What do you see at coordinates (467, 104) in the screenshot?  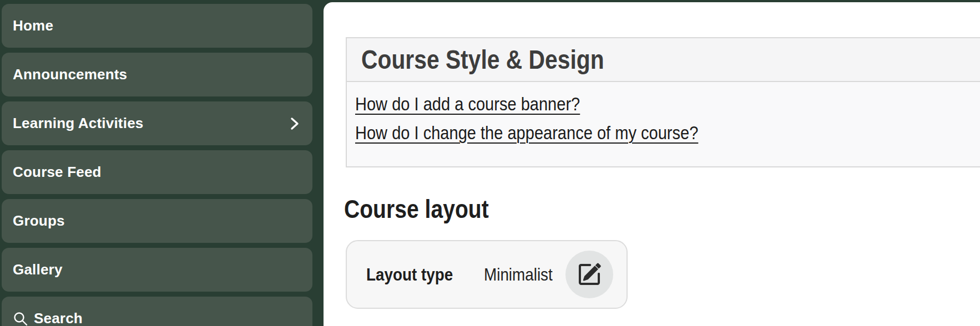 I see `faq-link-add-course-banner: How do I add a course banner?` at bounding box center [467, 104].